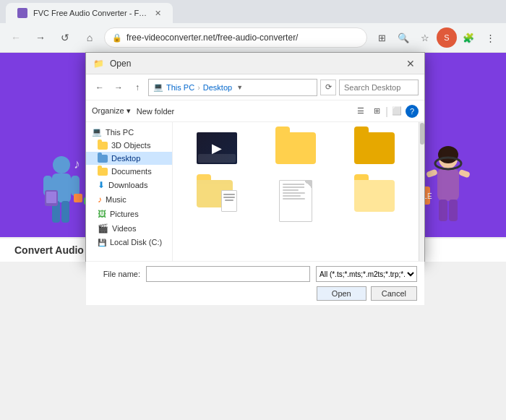  What do you see at coordinates (22, 13) in the screenshot?
I see `tab-favicon` at bounding box center [22, 13].